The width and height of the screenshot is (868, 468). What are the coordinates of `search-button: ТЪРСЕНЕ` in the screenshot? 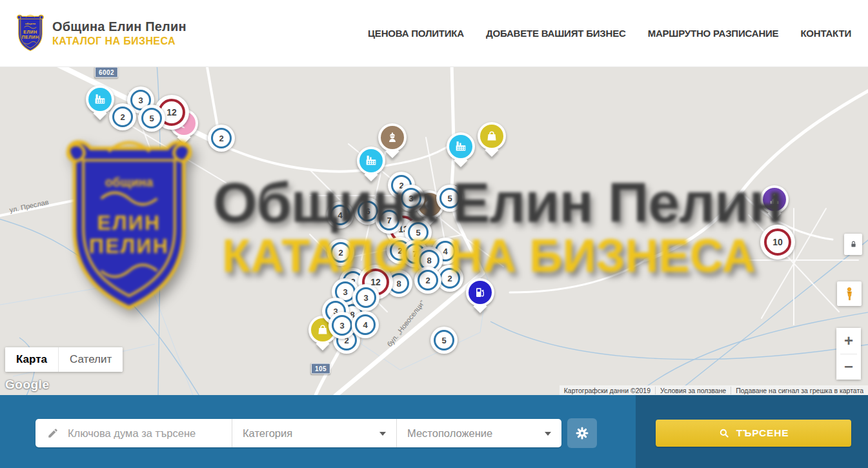 It's located at (754, 433).